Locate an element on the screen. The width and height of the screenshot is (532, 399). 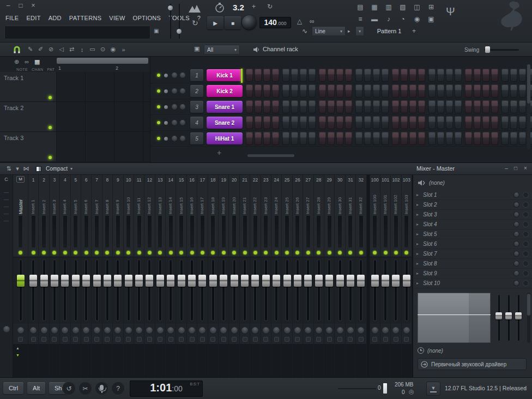
master-fader is located at coordinates (21, 281).